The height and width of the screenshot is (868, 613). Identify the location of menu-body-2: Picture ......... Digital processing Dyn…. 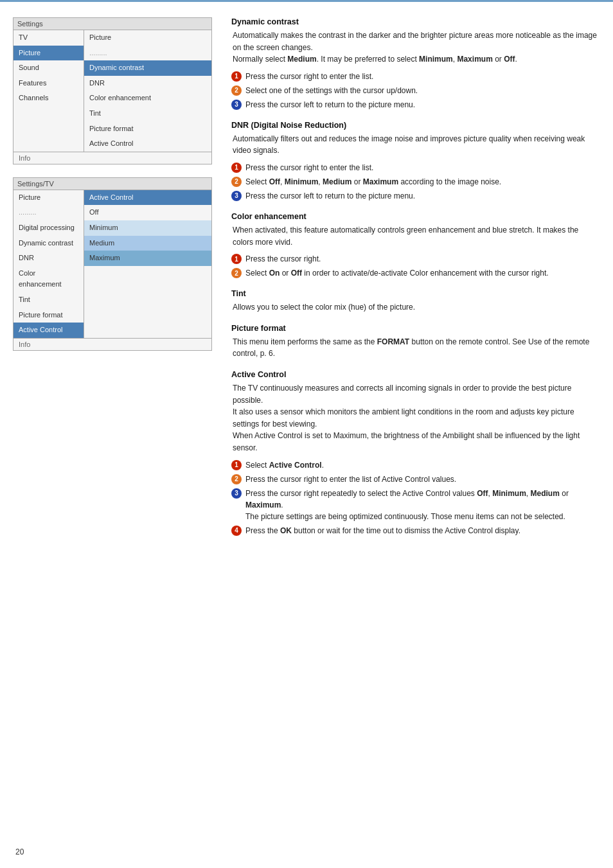
(112, 264).